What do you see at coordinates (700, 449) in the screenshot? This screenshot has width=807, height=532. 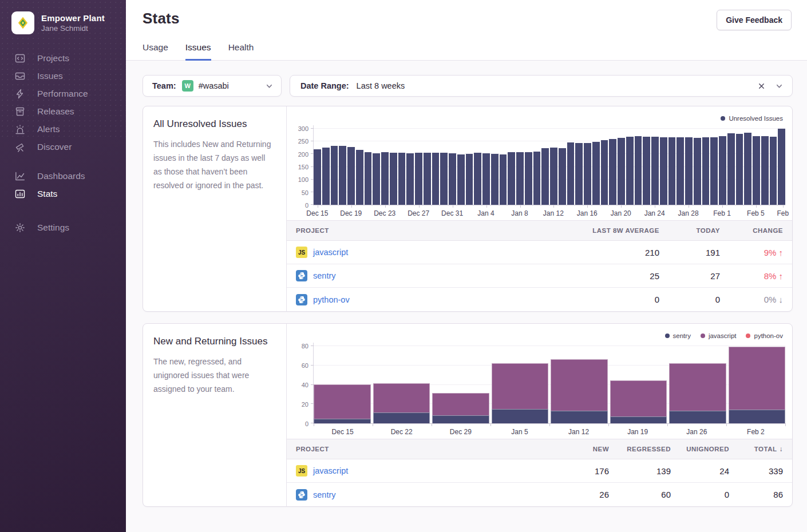 I see `column-header-unignored: Unignored` at bounding box center [700, 449].